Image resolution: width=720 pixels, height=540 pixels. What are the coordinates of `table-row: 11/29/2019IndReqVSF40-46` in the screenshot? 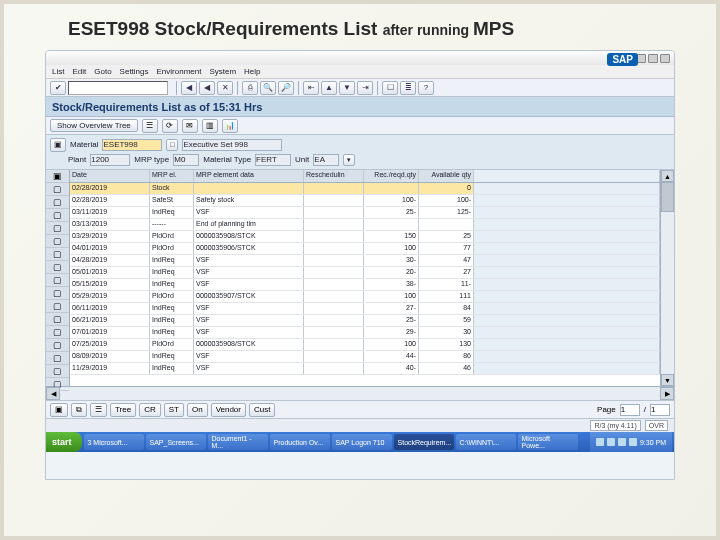 It's located at (365, 369).